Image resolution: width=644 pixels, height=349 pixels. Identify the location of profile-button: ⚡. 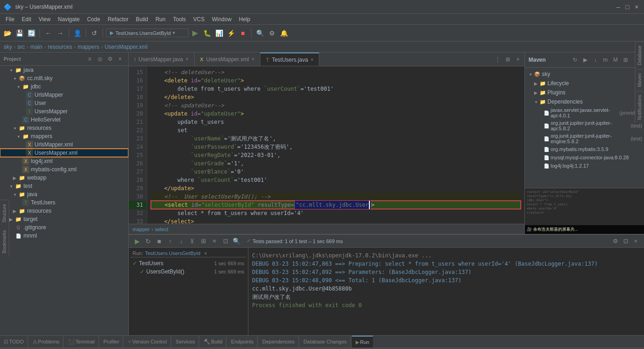
(231, 33).